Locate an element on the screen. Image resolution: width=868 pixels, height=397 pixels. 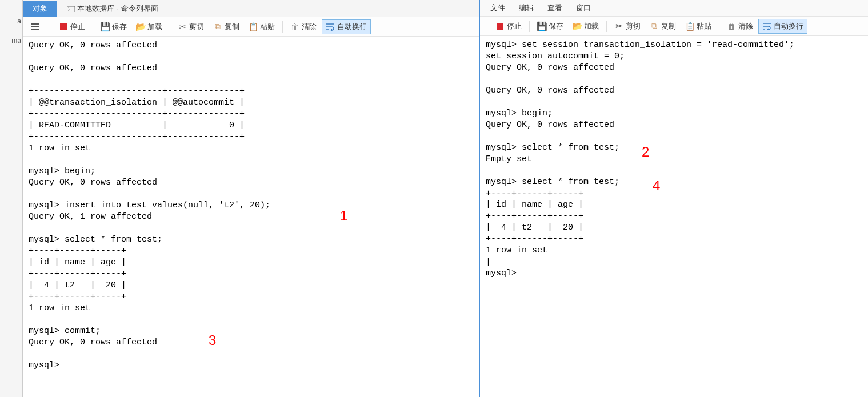
tab-local-db-cli: 本地数据库 - 命令列界面 is located at coordinates (113, 9).